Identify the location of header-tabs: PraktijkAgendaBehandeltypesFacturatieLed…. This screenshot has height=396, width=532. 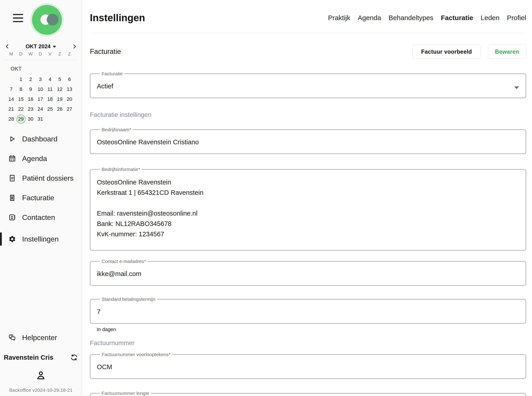
(427, 18).